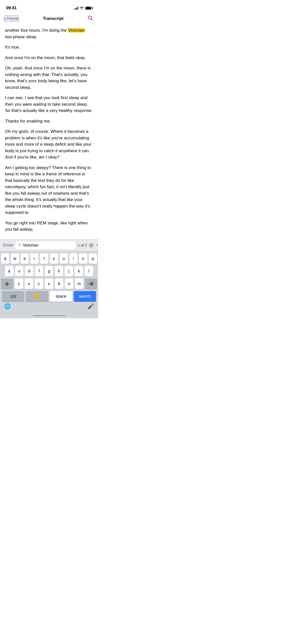 This screenshot has width=297, height=644. What do you see at coordinates (9, 271) in the screenshot?
I see `key-a: a` at bounding box center [9, 271].